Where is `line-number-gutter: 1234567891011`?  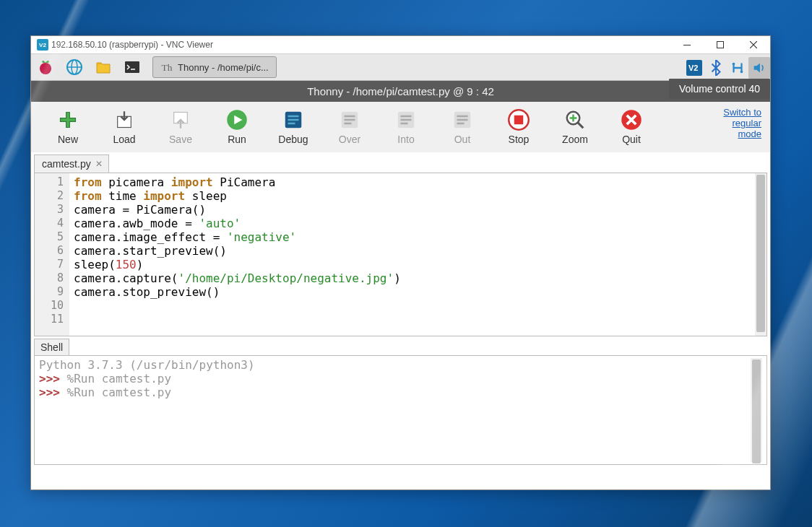 line-number-gutter: 1234567891011 is located at coordinates (52, 254).